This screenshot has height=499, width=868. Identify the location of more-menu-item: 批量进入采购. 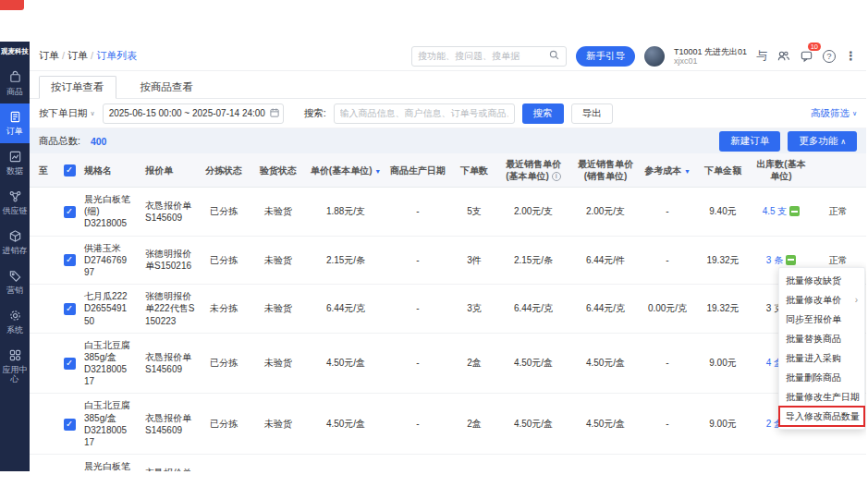
(822, 359).